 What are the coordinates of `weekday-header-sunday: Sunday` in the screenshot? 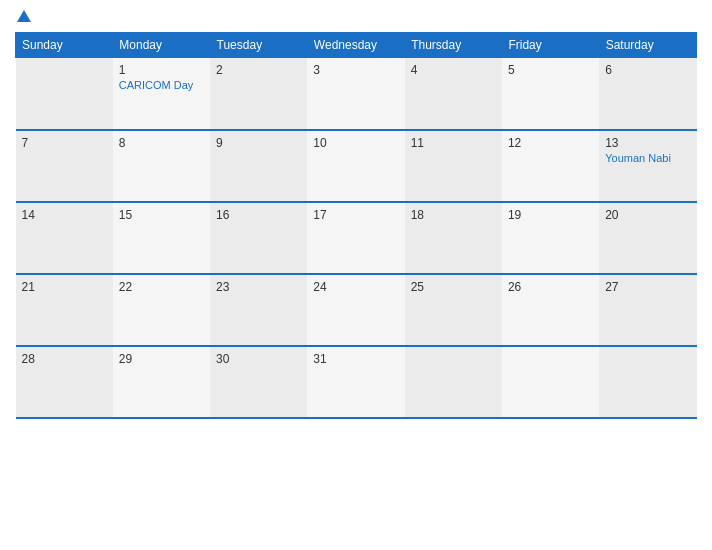 It's located at (64, 46).